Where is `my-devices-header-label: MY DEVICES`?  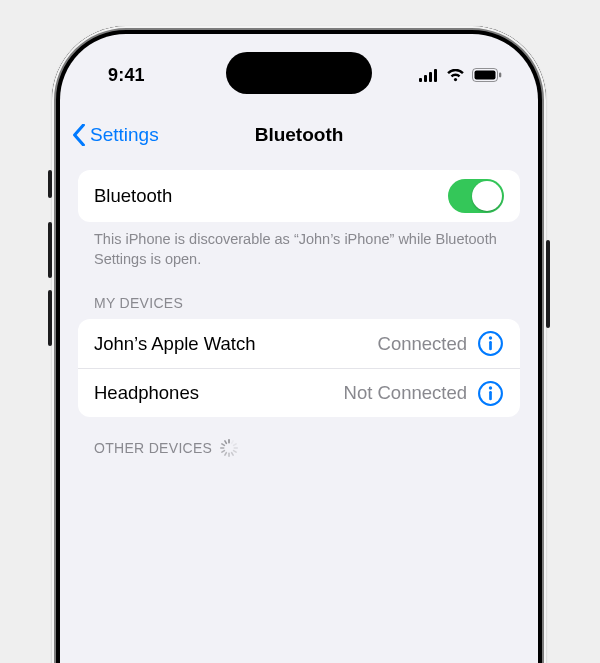 my-devices-header-label: MY DEVICES is located at coordinates (138, 303).